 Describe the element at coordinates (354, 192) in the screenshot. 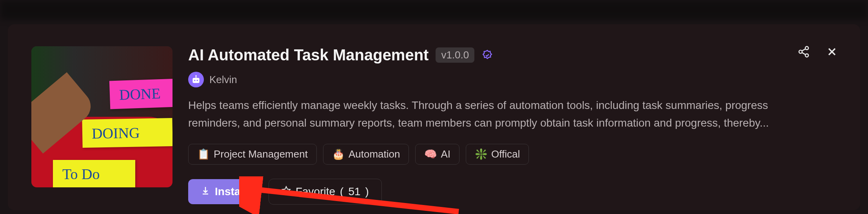

I see `favorite-count: 51` at that location.